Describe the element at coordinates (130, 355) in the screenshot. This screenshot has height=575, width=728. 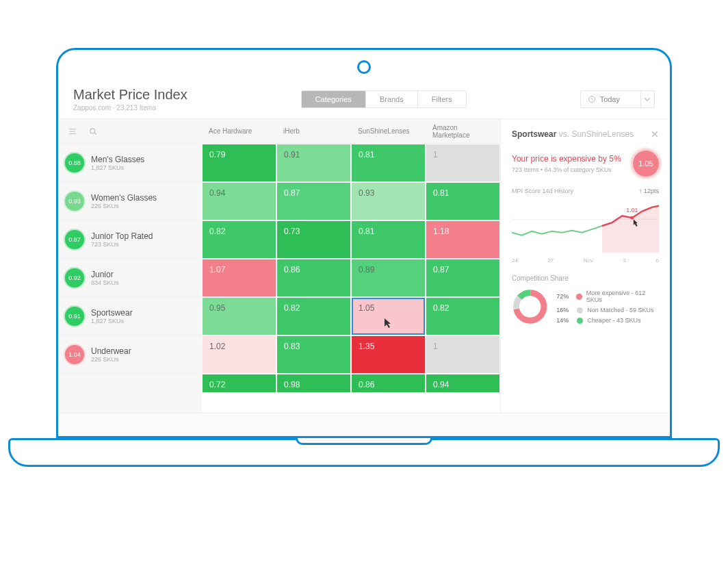
I see `category-row: 1.04Underwear226 SKUs` at that location.